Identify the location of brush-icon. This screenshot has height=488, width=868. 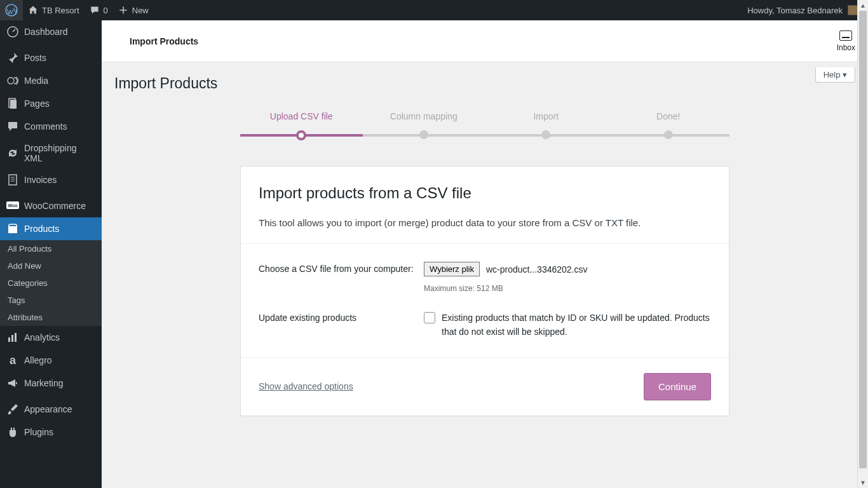
(13, 409).